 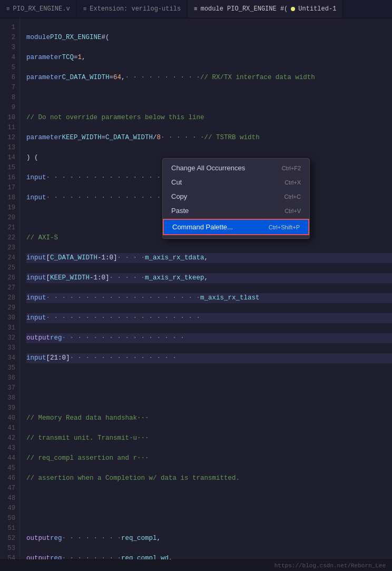 I want to click on tab-filename: Untitled-1, so click(x=317, y=9).